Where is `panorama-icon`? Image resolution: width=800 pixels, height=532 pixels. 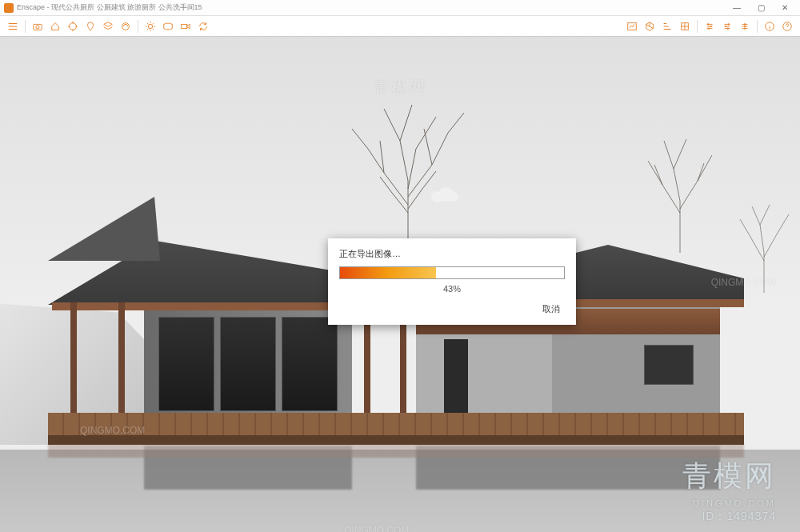
panorama-icon is located at coordinates (168, 26).